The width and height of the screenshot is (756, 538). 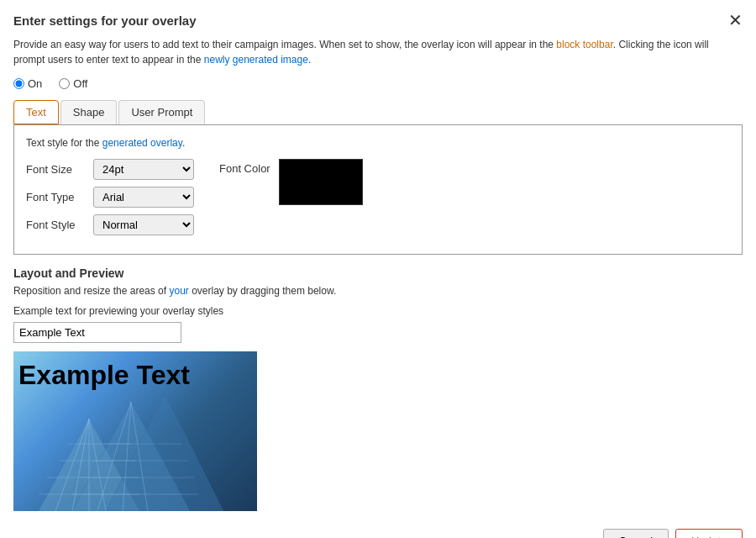 I want to click on radio-off-label: Off, so click(x=73, y=84).